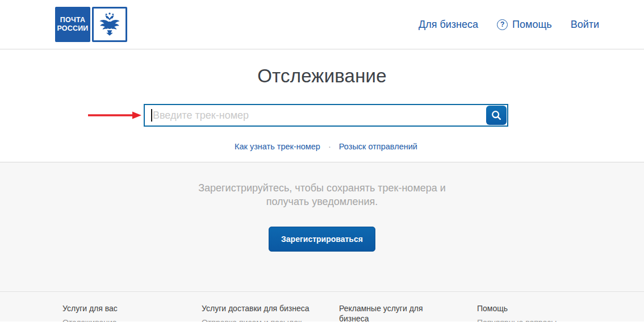 The height and width of the screenshot is (322, 644). Describe the element at coordinates (73, 20) in the screenshot. I see `logo-line1: ПОЧТА` at that location.